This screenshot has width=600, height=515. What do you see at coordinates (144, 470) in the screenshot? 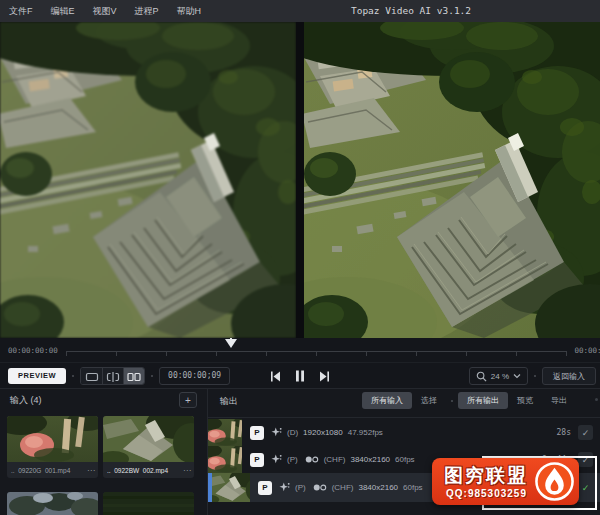
I see `clip-filename: .._0922BW_002.mp4` at bounding box center [144, 470].